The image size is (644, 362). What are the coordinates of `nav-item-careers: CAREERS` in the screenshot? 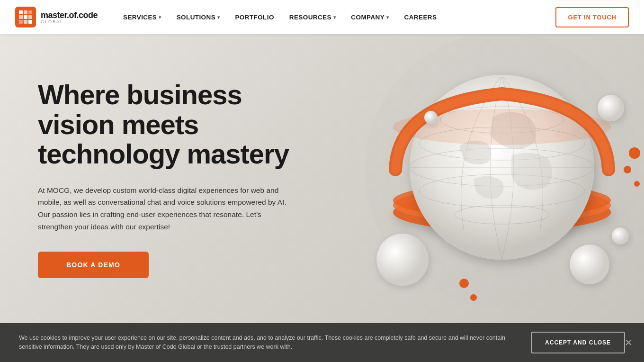 It's located at (420, 17).